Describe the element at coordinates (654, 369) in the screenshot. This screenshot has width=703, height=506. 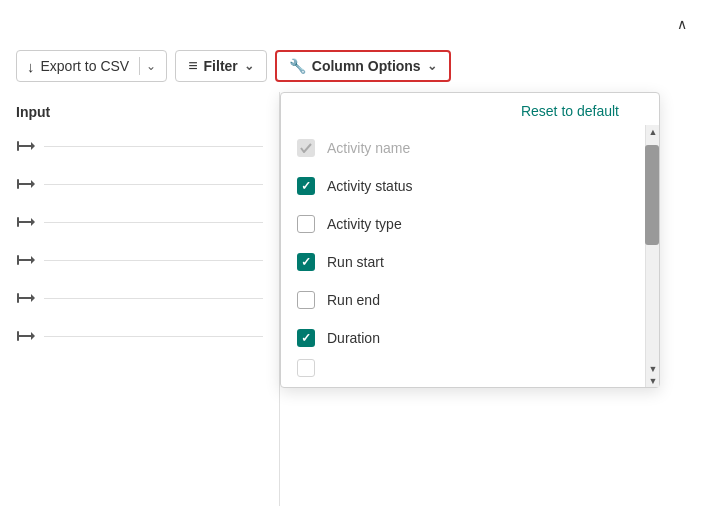
I see `scroll-down-arrow1-icon: ▼` at that location.